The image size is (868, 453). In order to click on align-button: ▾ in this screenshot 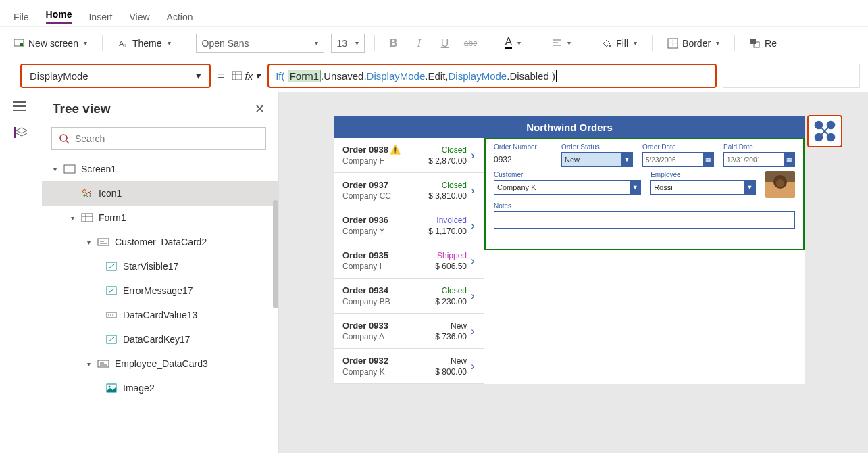, I will do `click(561, 43)`.